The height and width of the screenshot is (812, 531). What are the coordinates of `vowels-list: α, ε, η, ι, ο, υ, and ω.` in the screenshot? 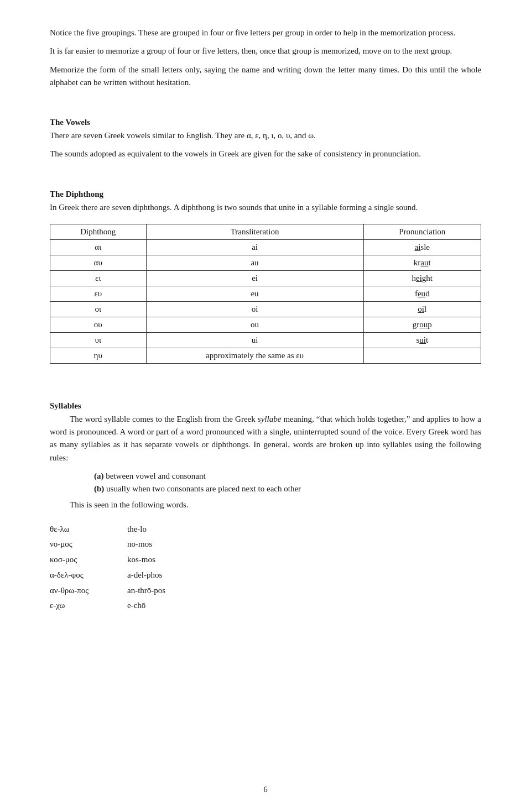 It's located at (281, 135).